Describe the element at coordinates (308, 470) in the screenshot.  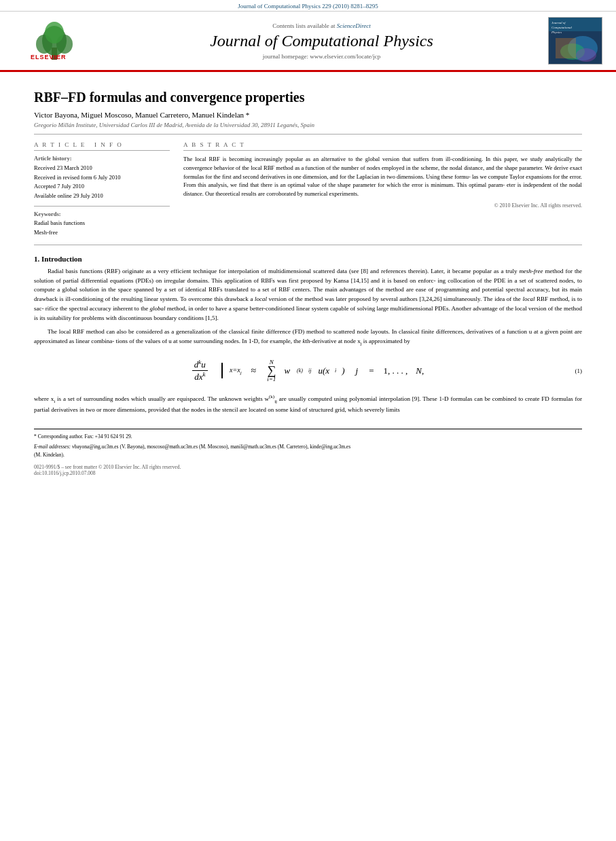
I see `footer-issn: 0021-9991/$ – see front matter © 2010 El…` at that location.